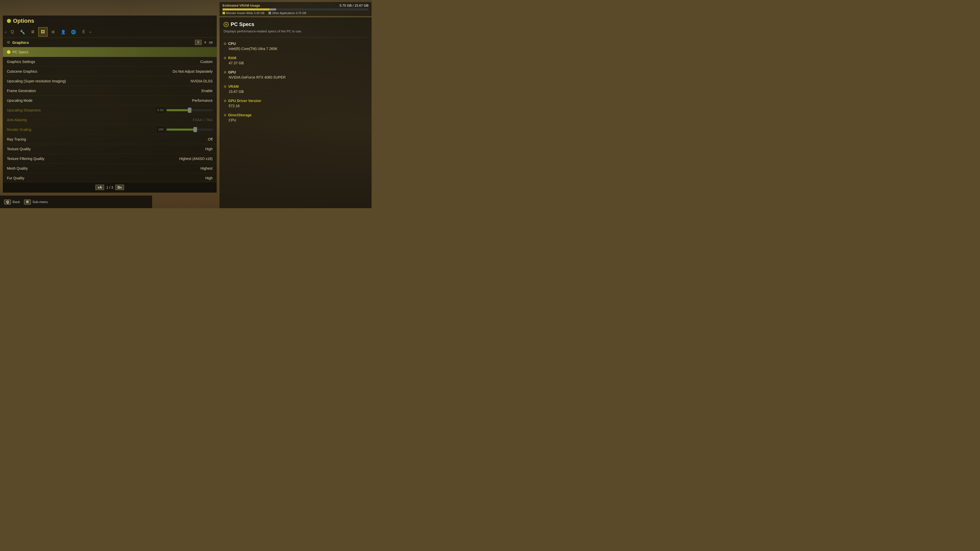  I want to click on vram-progress-mhw, so click(246, 10).